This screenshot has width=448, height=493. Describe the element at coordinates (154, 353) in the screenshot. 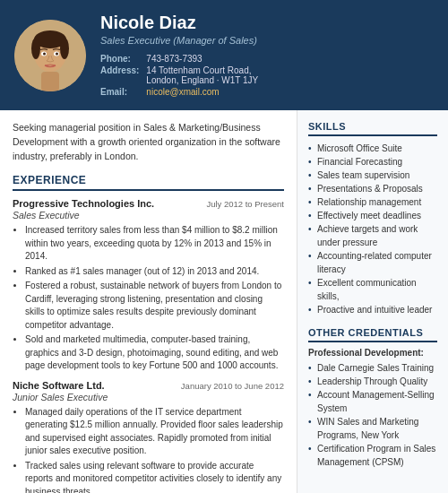

I see `bullet-item: Sold and marketed multimedia, computer-b…` at that location.